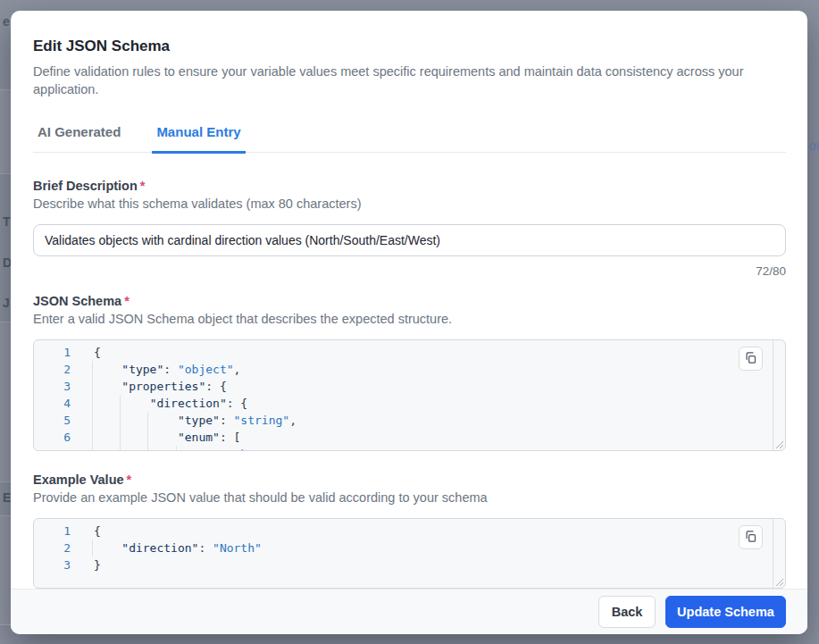 This screenshot has width=819, height=644. What do you see at coordinates (409, 498) in the screenshot?
I see `example-value-helper: Provide an example JSON value that shoul…` at bounding box center [409, 498].